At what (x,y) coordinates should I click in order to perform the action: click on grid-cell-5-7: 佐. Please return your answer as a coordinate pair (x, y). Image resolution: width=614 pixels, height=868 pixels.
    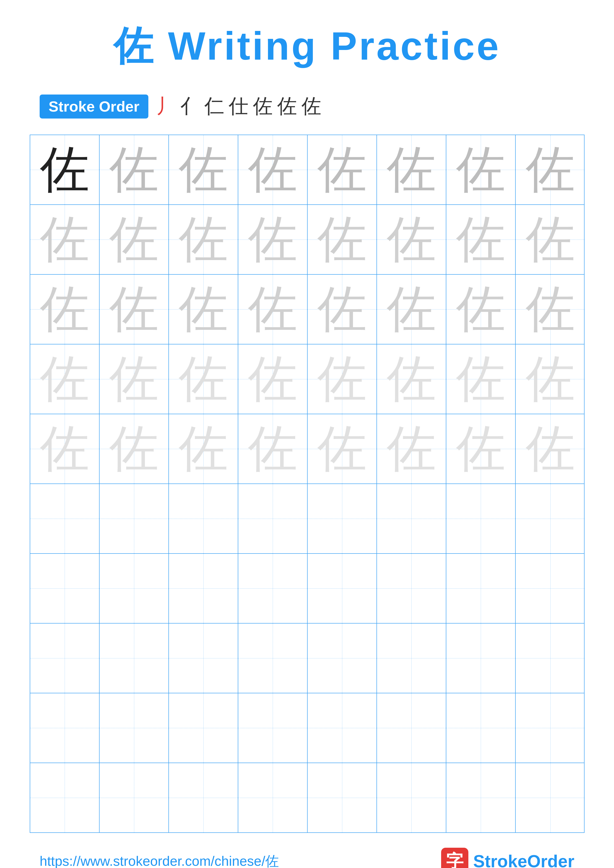
    Looking at the image, I should click on (481, 449).